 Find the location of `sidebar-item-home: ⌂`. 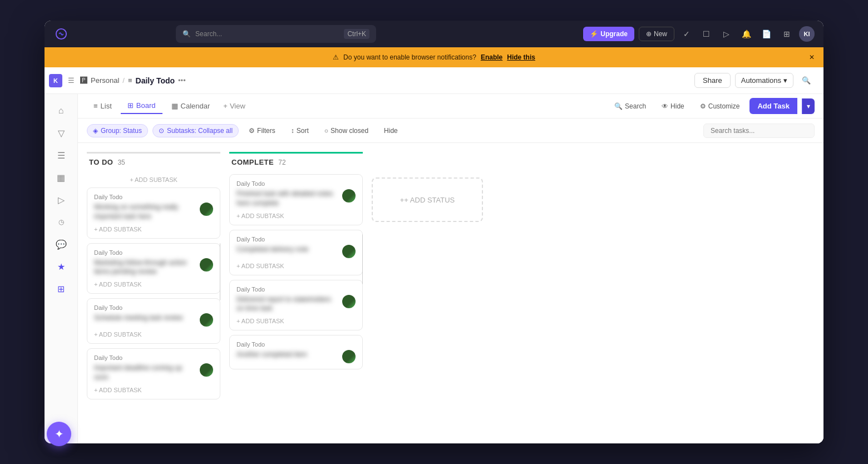

sidebar-item-home: ⌂ is located at coordinates (61, 111).